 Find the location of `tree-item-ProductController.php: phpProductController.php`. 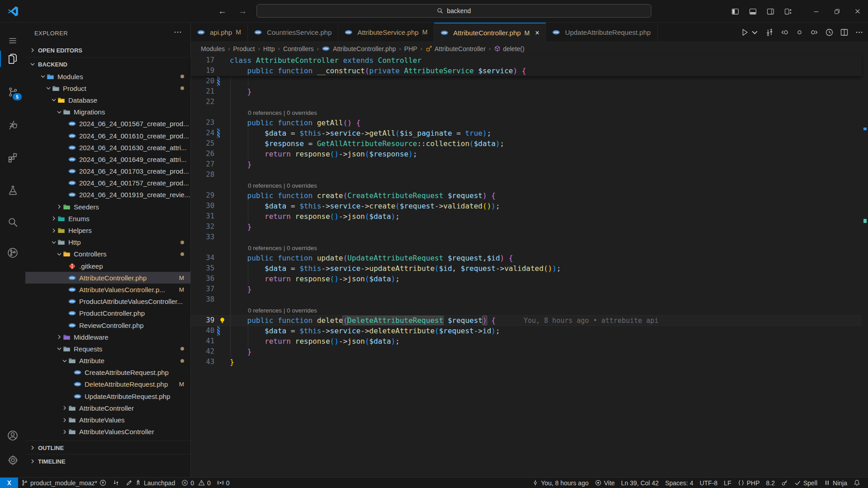

tree-item-ProductController.php: phpProductController.php is located at coordinates (108, 313).